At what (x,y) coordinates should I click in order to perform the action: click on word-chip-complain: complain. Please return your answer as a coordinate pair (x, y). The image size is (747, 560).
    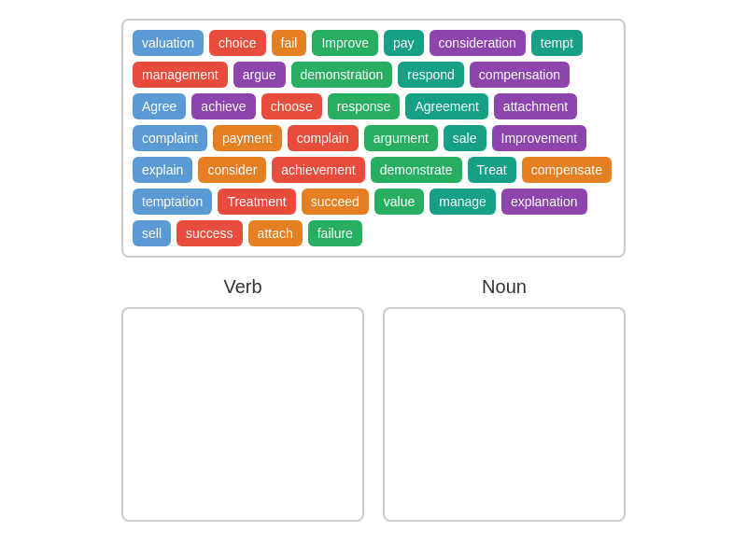
    Looking at the image, I should click on (323, 138).